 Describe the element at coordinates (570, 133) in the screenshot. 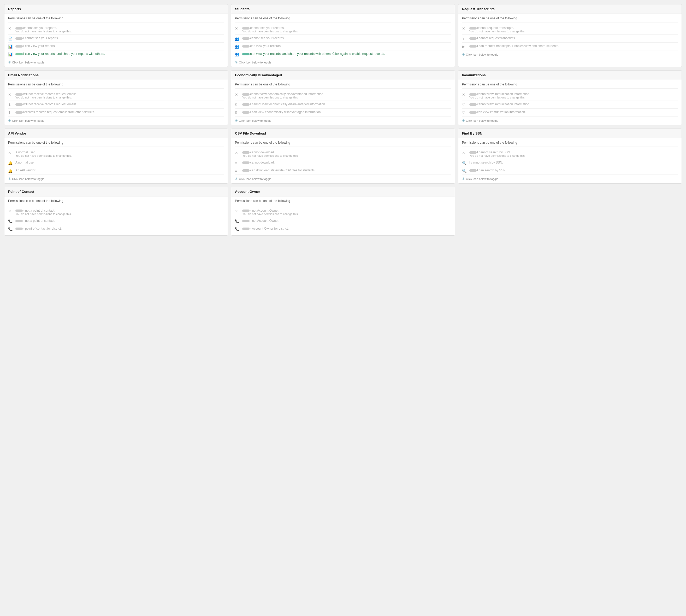

I see `card-header-find-by-ssn: Find By SSN` at that location.